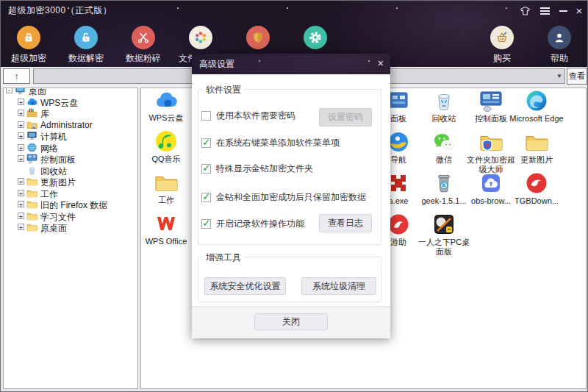 The height and width of the screenshot is (392, 588). I want to click on enhanced-tools-group-title: 增强工具, so click(223, 257).